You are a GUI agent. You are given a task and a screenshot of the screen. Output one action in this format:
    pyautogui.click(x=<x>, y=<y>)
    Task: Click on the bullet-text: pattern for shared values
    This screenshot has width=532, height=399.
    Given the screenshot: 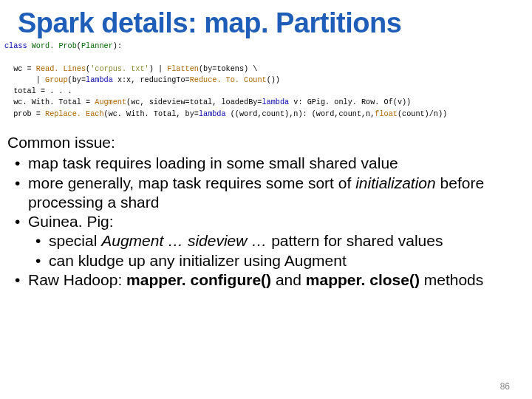 What is the action you would take?
    pyautogui.click(x=355, y=241)
    